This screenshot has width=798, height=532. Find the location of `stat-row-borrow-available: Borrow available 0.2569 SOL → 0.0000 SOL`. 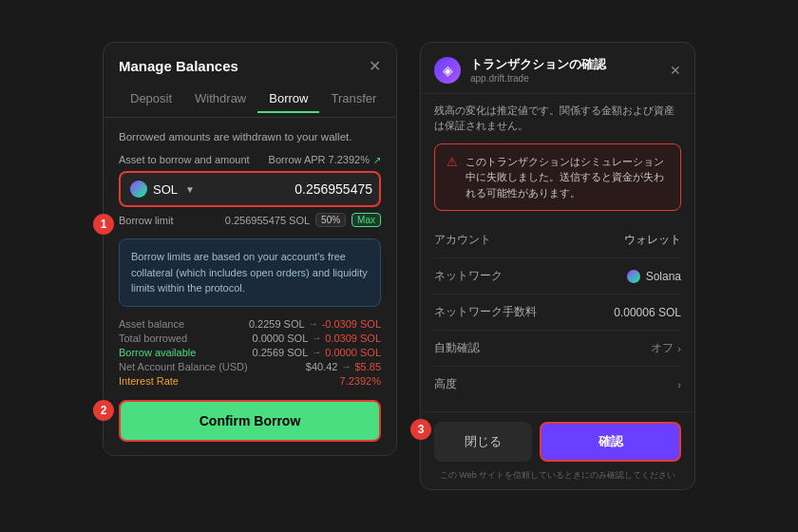

stat-row-borrow-available: Borrow available 0.2569 SOL → 0.0000 SOL is located at coordinates (250, 352).